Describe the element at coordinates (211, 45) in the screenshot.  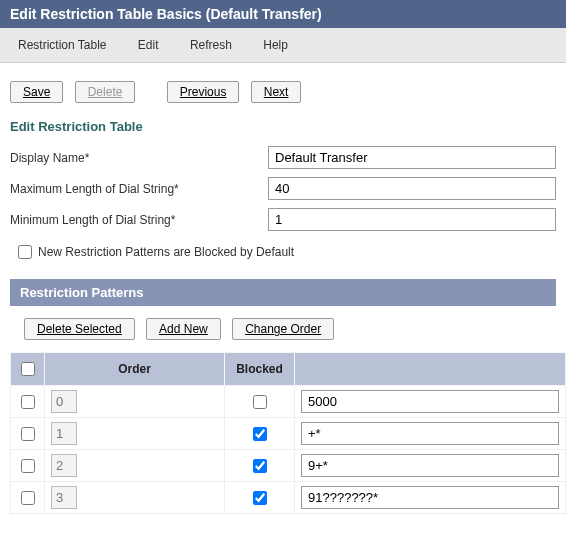
I see `menu-refresh: Refresh` at that location.